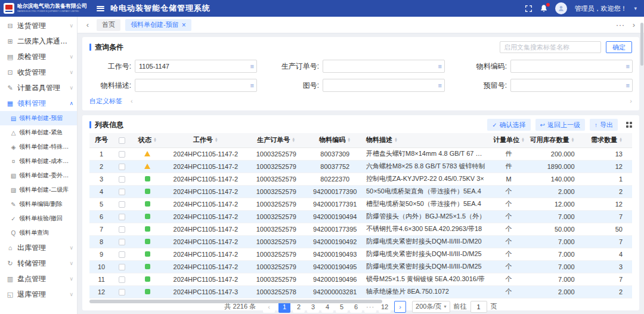  What do you see at coordinates (361, 216) in the screenshot?
I see `table-row: 62024HPC1105-1147-2100032525799420001904…` at bounding box center [361, 216].